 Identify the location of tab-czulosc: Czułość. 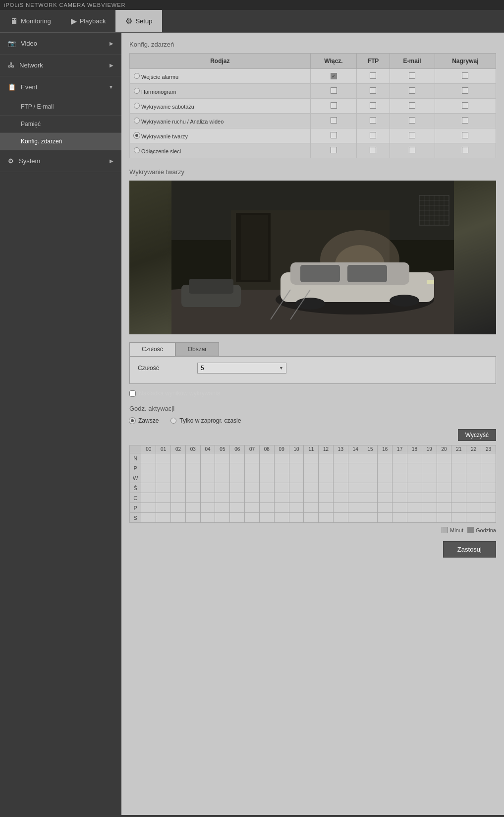
(153, 349).